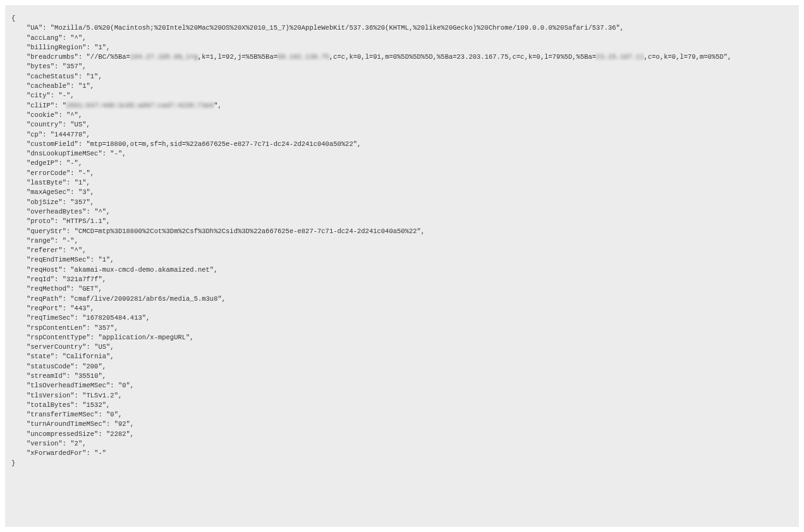 The height and width of the screenshot is (532, 804). Describe the element at coordinates (402, 366) in the screenshot. I see `json-entry-statusCode: "statusCode": "200",` at that location.